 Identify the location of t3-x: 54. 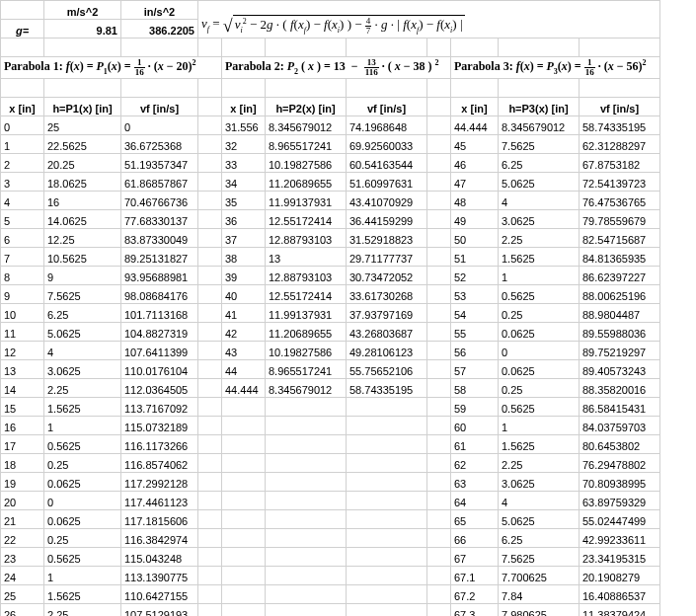
(475, 314).